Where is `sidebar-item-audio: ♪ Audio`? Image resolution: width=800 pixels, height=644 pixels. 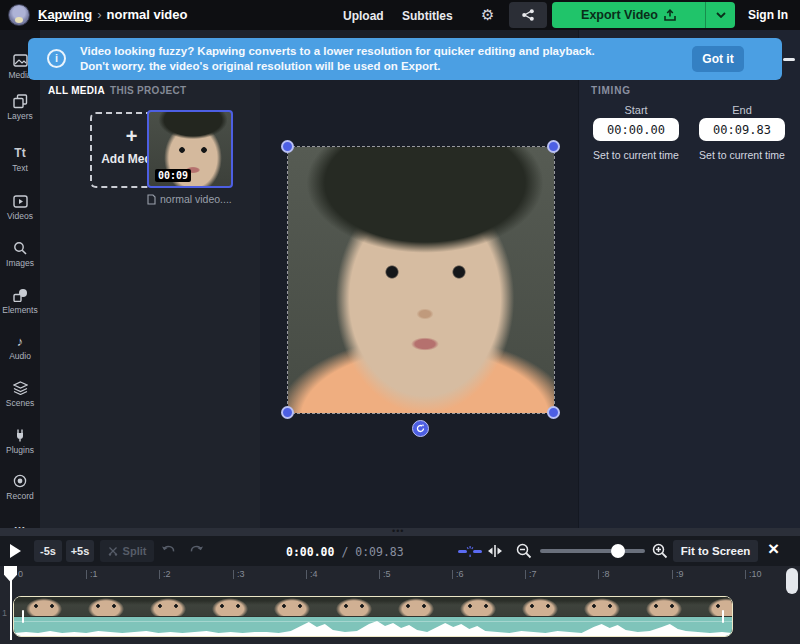 sidebar-item-audio: ♪ Audio is located at coordinates (20, 347).